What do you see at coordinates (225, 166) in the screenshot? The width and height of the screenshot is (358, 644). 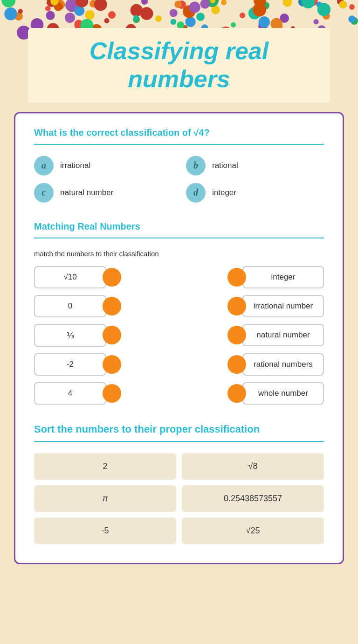 I see `label-b: rational` at bounding box center [225, 166].